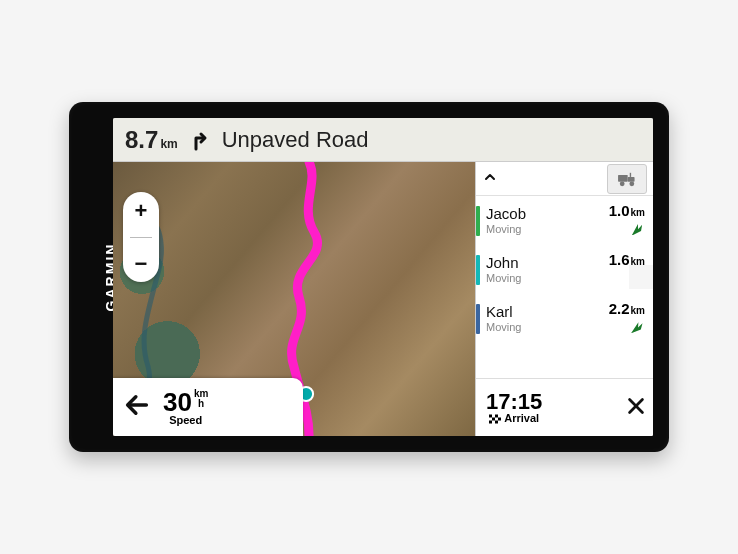 The width and height of the screenshot is (738, 554). What do you see at coordinates (152, 140) in the screenshot?
I see `next-turn-distance: 8.7 km` at bounding box center [152, 140].